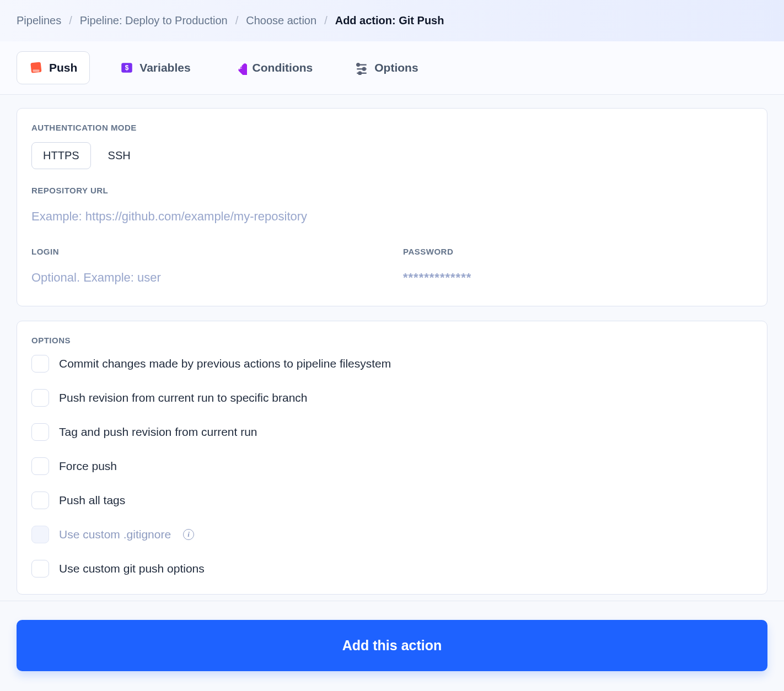 The image size is (784, 691). I want to click on option-label: Use custom git push options, so click(132, 569).